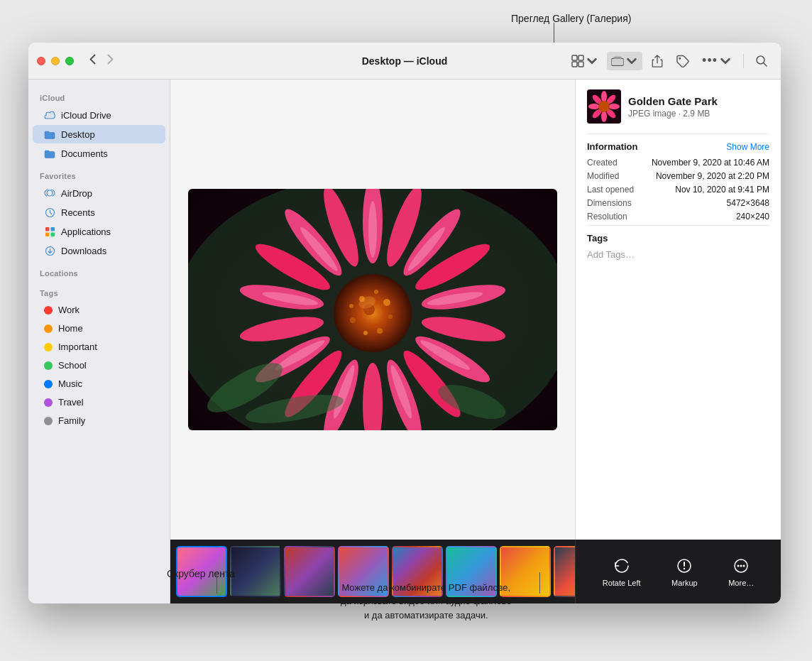 Image resolution: width=812 pixels, height=661 pixels. I want to click on sidebar-label-work: Work, so click(69, 310).